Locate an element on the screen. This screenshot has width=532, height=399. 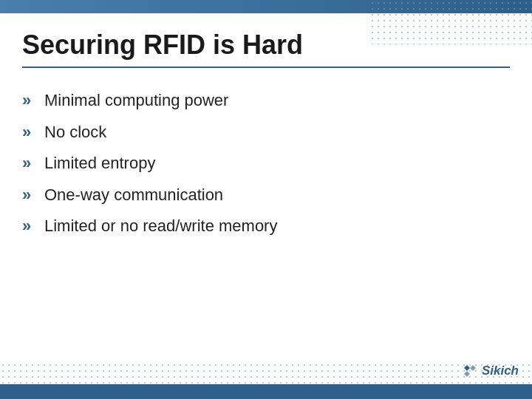
bullet-item: »Minimal computing power is located at coordinates (266, 100).